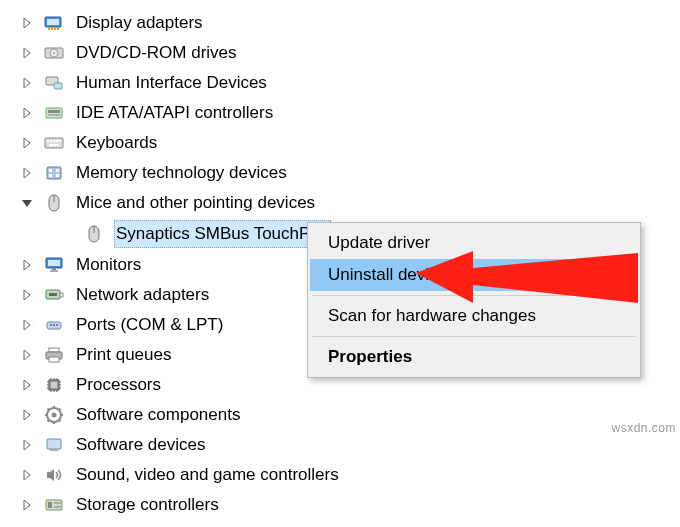 Image resolution: width=680 pixels, height=527 pixels. Describe the element at coordinates (54, 325) in the screenshot. I see `port-icon` at that location.